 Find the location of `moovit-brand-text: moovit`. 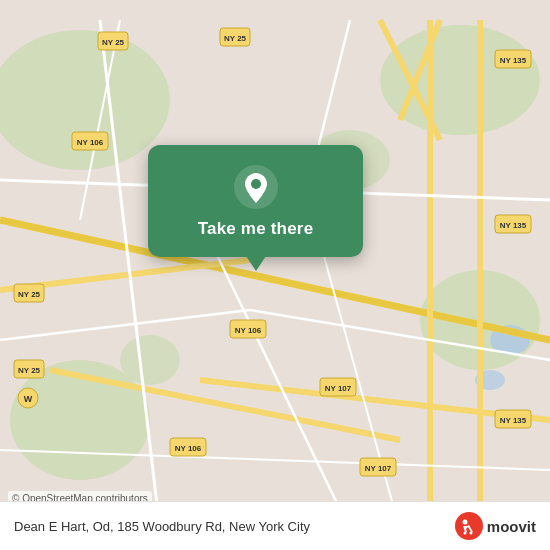

moovit-brand-text: moovit is located at coordinates (512, 526).